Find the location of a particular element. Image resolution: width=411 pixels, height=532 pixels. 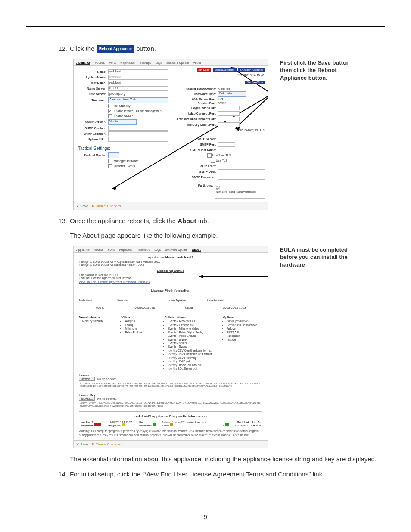

tab-replication-2: Replication is located at coordinates (127, 250).